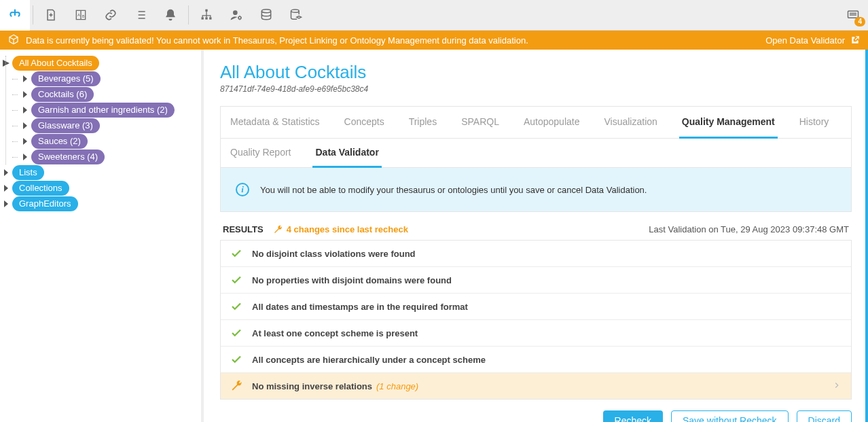 The image size is (868, 422). I want to click on result-change-count: (1 change), so click(397, 386).